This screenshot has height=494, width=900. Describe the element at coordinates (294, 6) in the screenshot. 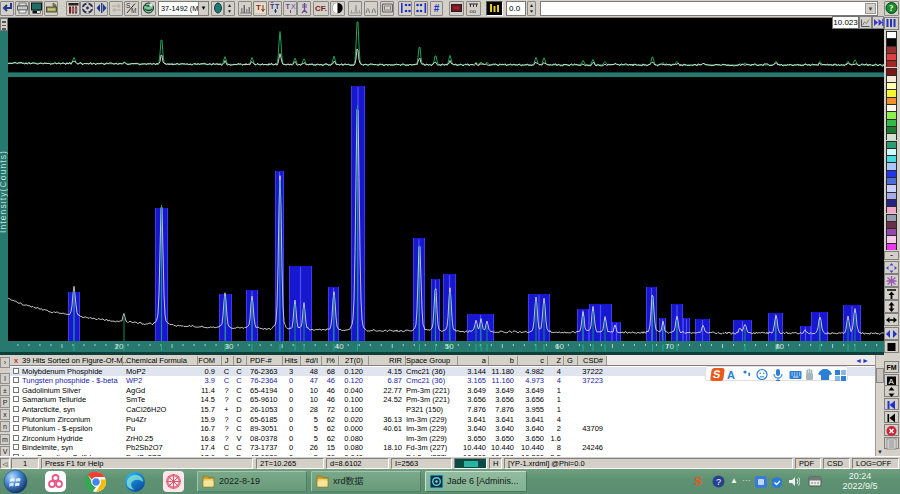

I see `svg-text: X` at that location.